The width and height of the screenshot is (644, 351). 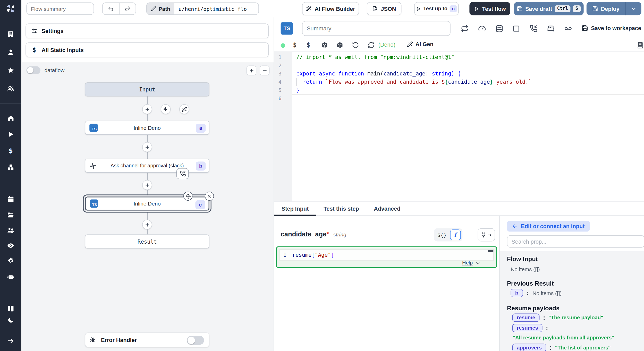 I want to click on test-up-to-button: Test up to c, so click(x=436, y=9).